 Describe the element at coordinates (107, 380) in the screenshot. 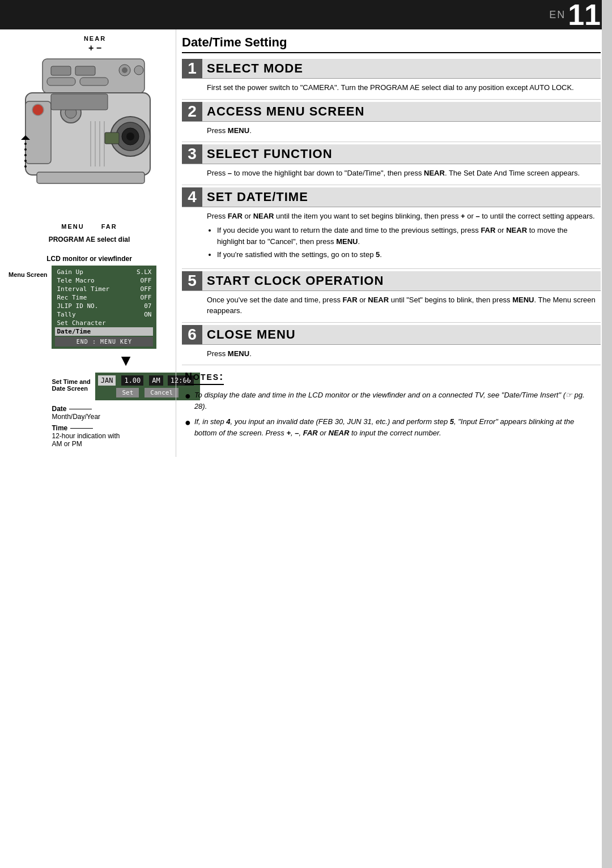

I see `month-box: JAN` at that location.